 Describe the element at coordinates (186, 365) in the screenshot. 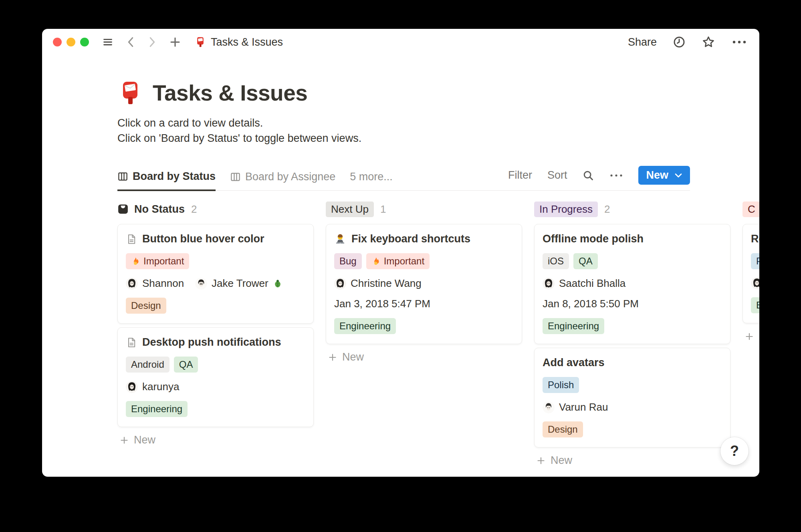

I see `tag-qa: QA` at that location.